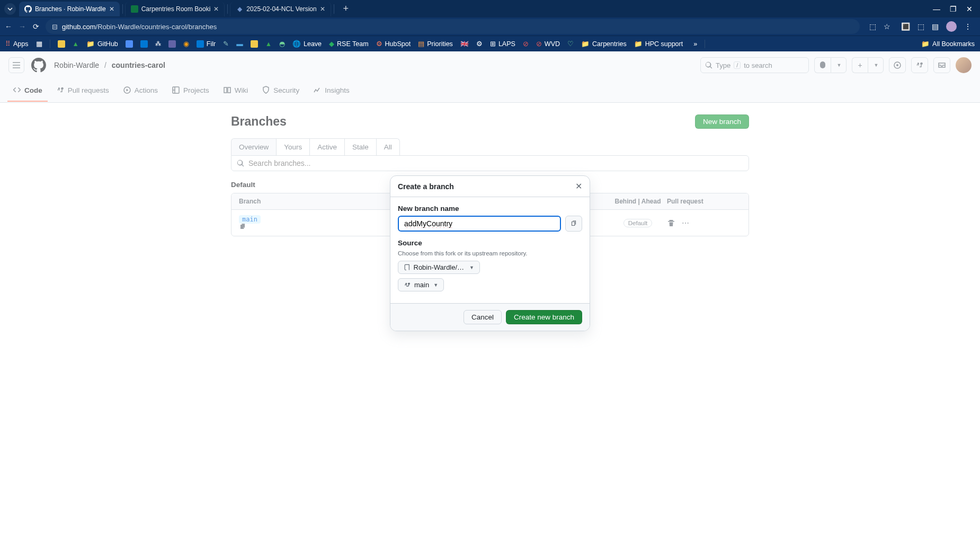 Image resolution: width=980 pixels, height=558 pixels. Describe the element at coordinates (36, 26) in the screenshot. I see `reload-button: ⟳` at that location.